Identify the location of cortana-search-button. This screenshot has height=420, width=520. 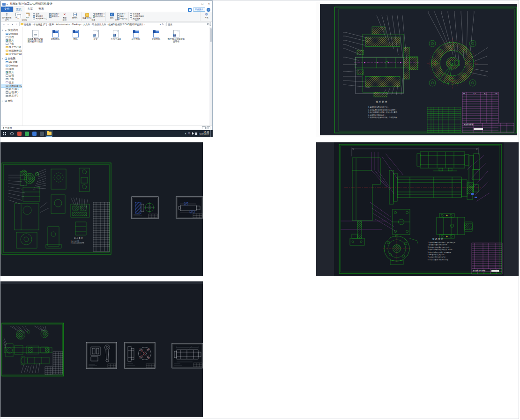
(12, 133).